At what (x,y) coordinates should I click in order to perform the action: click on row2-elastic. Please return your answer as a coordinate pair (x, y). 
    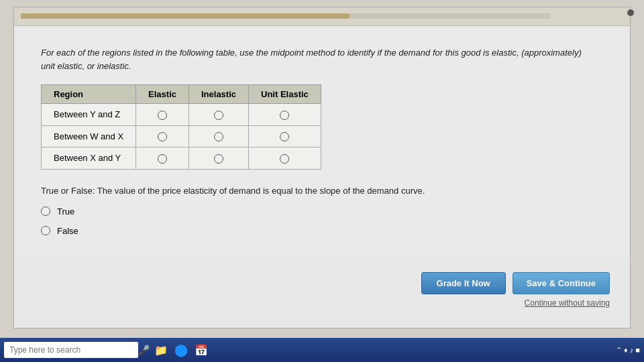
    Looking at the image, I should click on (162, 137).